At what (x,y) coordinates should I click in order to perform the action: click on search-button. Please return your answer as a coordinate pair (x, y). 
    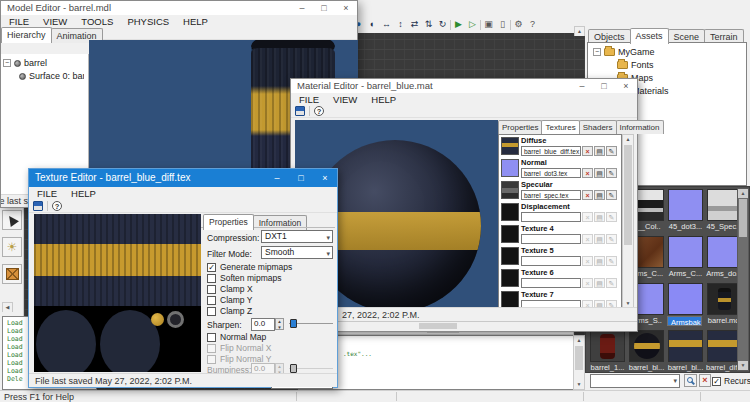
    Looking at the image, I should click on (690, 380).